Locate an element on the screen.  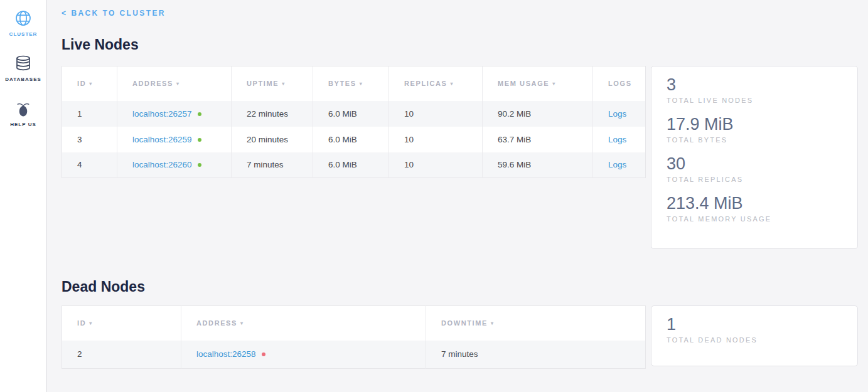
table-row: 2 localhost:26258 7 minutes is located at coordinates (354, 355).